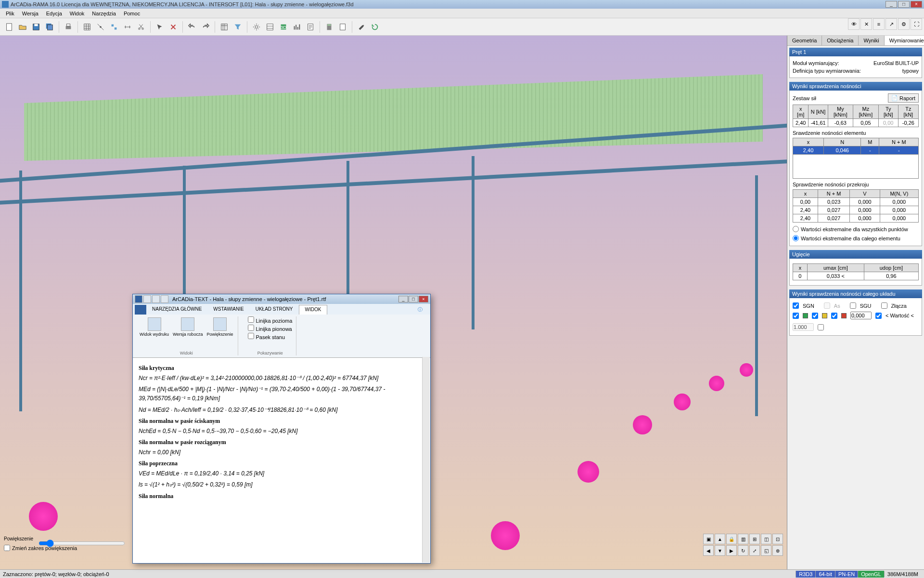  I want to click on view-btn: ⊞, so click(755, 539).